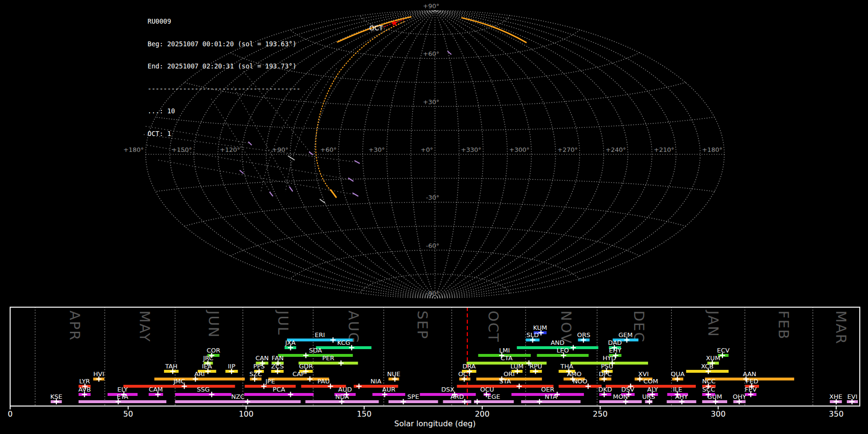 This screenshot has width=868, height=434. Describe the element at coordinates (328, 149) in the screenshot. I see `map-longitude-label: +60°` at that location.